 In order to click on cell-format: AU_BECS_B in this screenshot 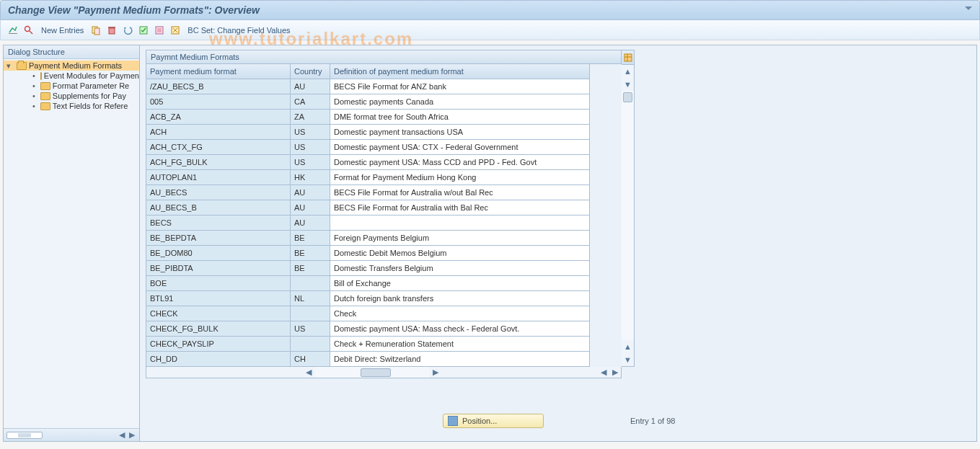, I will do `click(218, 208)`.